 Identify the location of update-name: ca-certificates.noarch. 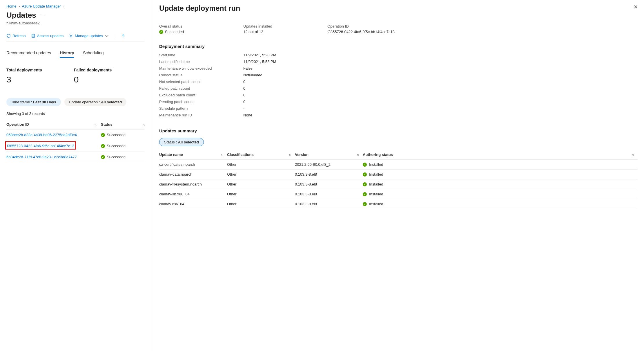
(193, 164).